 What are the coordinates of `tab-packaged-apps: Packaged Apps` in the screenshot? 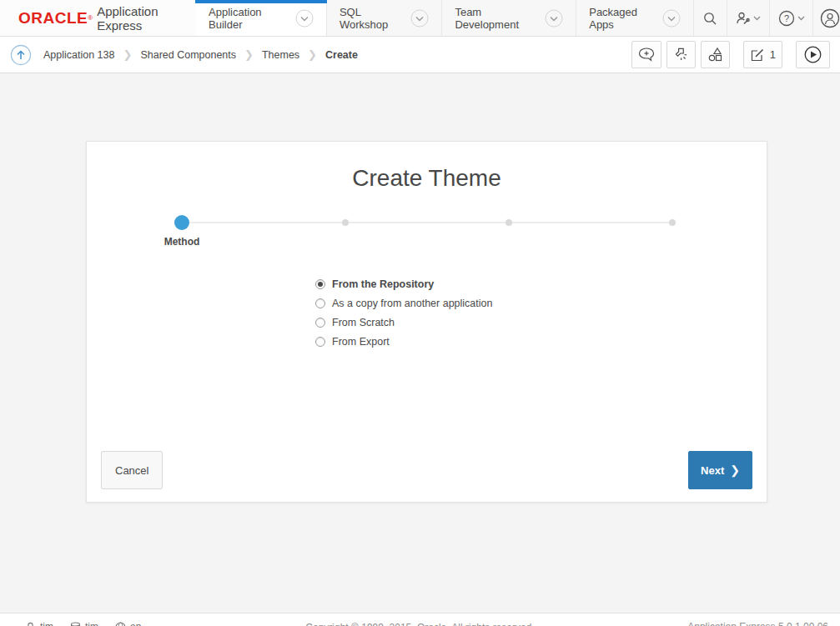 It's located at (636, 18).